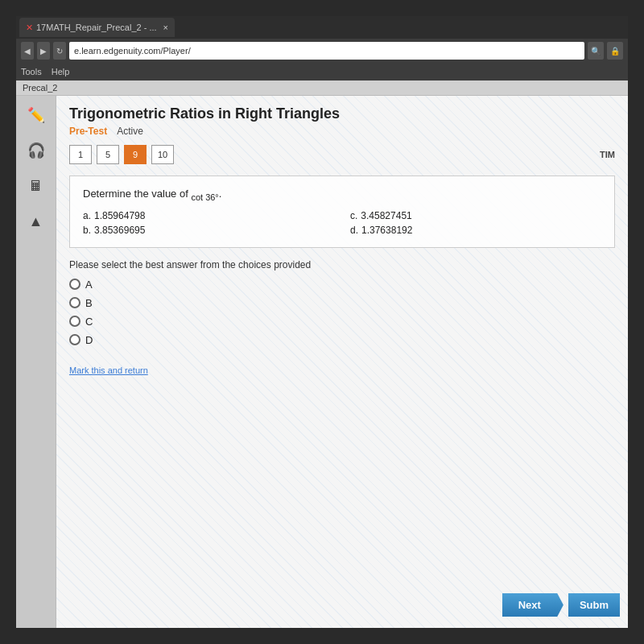  What do you see at coordinates (36, 221) in the screenshot?
I see `scroll-up-icon: ▲` at bounding box center [36, 221].